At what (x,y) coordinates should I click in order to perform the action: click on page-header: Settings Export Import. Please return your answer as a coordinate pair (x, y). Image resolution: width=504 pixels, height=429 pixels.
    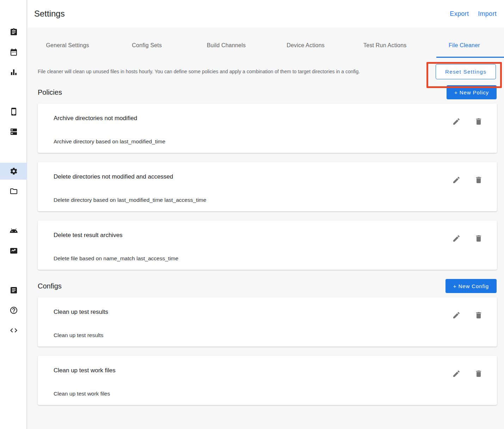
    Looking at the image, I should click on (266, 14).